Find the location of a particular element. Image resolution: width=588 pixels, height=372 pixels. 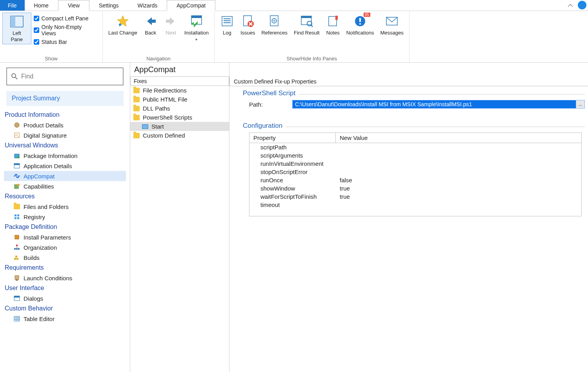

col-new-value: New Value is located at coordinates (354, 138).